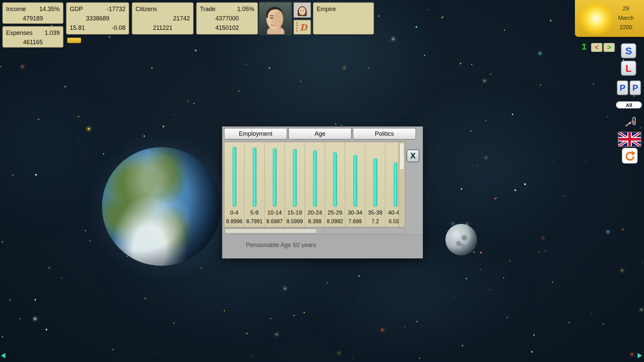 This screenshot has width=644, height=362. Describe the element at coordinates (181, 19) in the screenshot. I see `citizens-value-top: 21742` at that location.